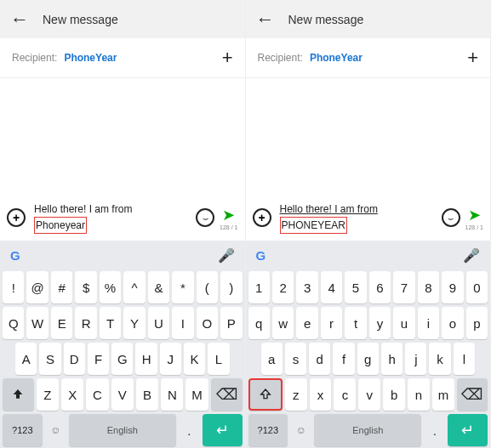  What do you see at coordinates (182, 287) in the screenshot?
I see `key: *` at bounding box center [182, 287].